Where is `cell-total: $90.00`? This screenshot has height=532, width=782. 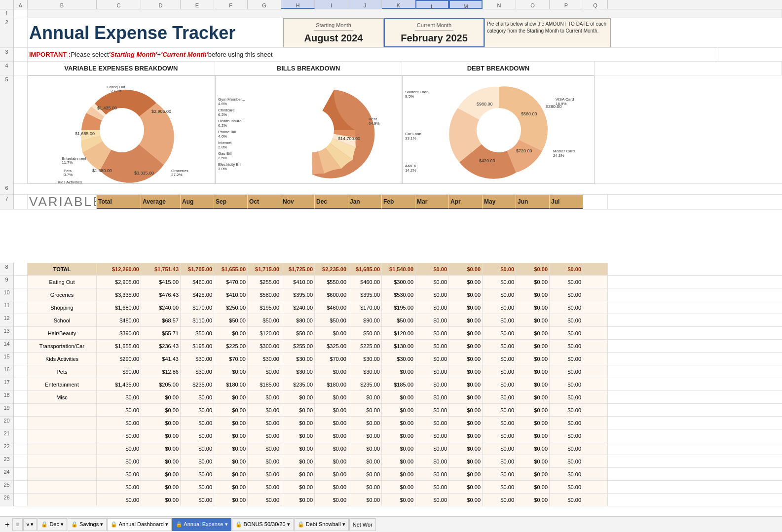 cell-total: $90.00 is located at coordinates (119, 372).